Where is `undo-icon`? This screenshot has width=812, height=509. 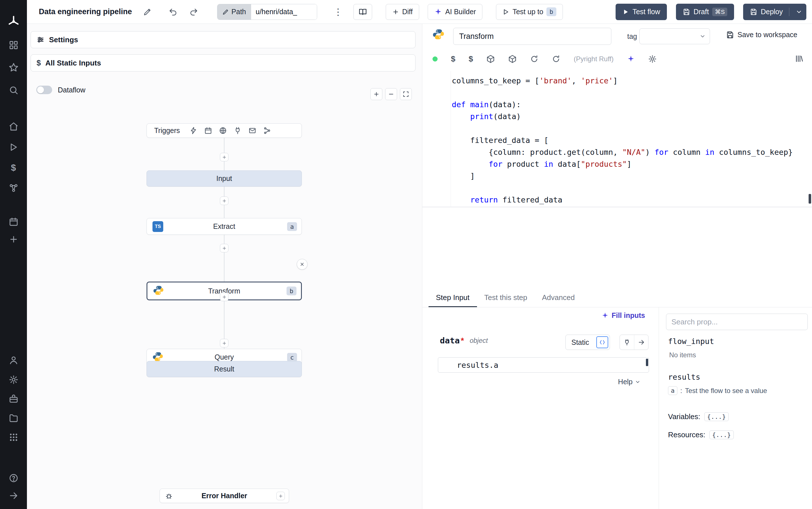
undo-icon is located at coordinates (173, 12).